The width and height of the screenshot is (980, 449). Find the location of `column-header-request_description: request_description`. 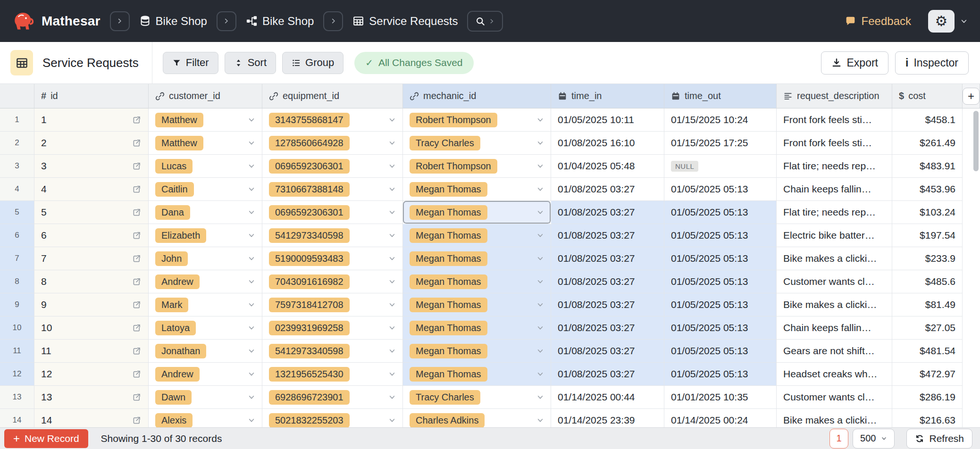

column-header-request_description: request_description is located at coordinates (834, 96).